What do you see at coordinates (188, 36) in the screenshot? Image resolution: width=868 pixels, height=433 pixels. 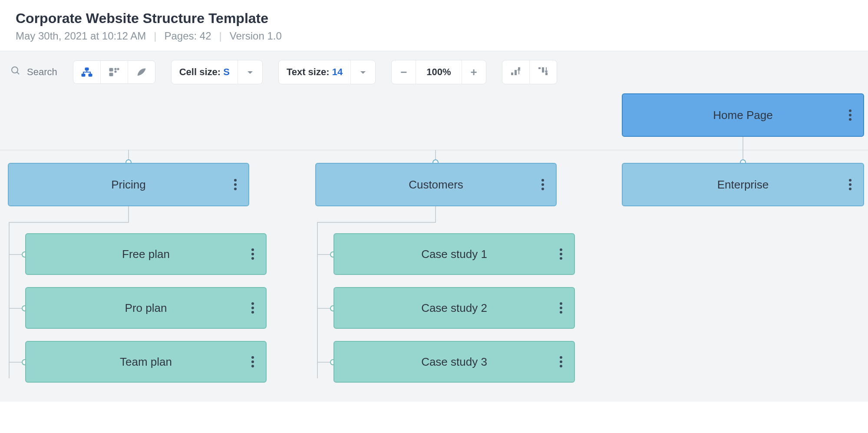 I see `meta-pages: Pages: 42` at bounding box center [188, 36].